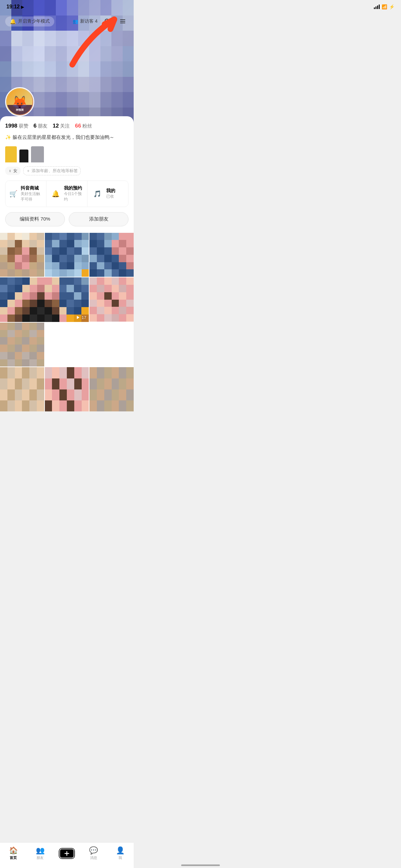 This screenshot has height=868, width=401. I want to click on notification-bar: 🔔 开启青少年模式, so click(30, 22).